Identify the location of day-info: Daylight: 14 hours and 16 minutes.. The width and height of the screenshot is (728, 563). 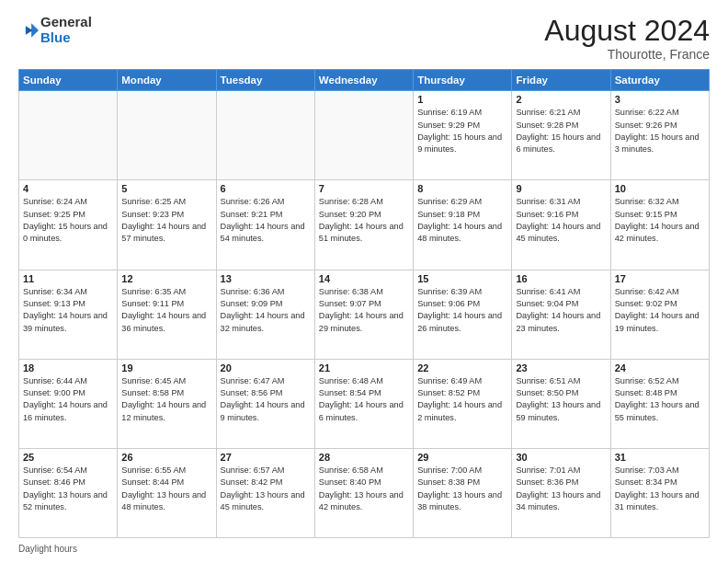
(68, 412).